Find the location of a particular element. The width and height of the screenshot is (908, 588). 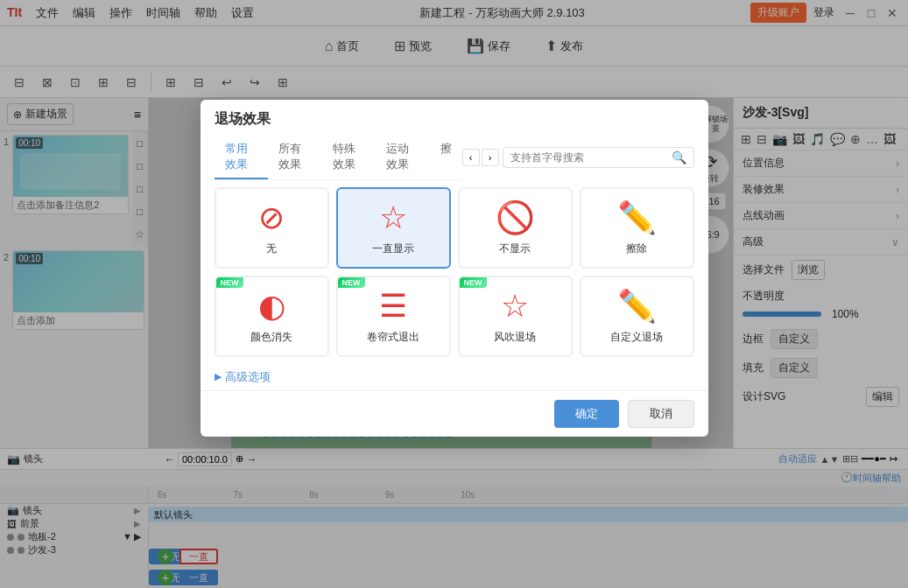

modal-search-area: ‹ › 🔍 is located at coordinates (578, 158).